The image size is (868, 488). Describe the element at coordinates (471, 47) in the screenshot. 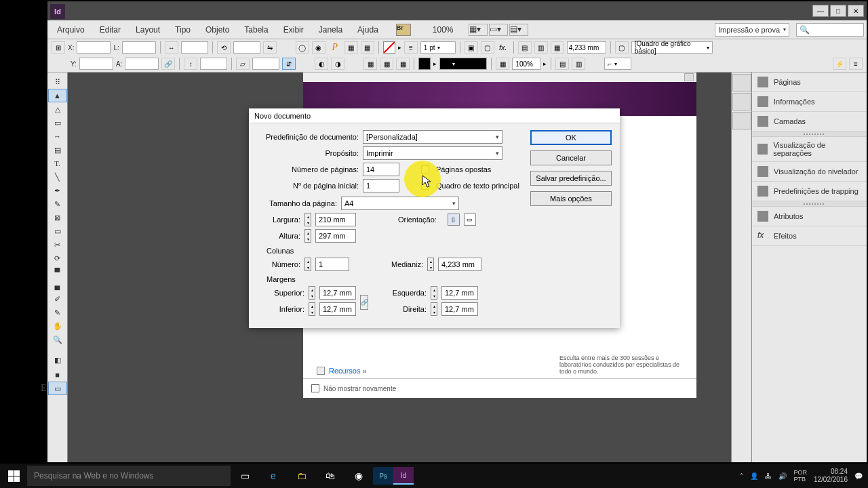

I see `fx-icon: ▣` at that location.